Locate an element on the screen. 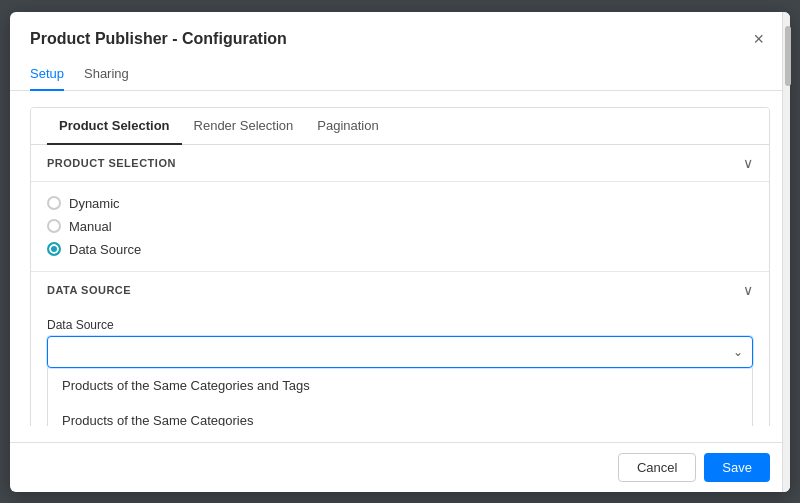  modal-header: Product Publisher - Configuration × is located at coordinates (400, 31).